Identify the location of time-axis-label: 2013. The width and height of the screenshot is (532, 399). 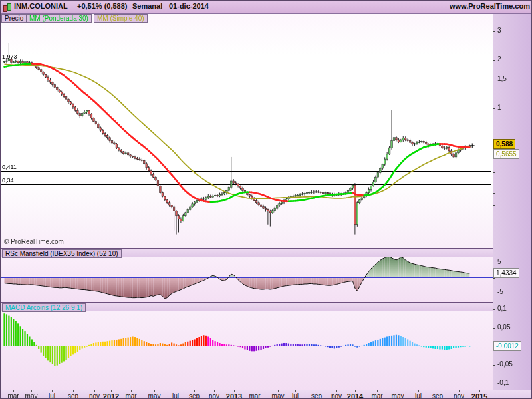
(234, 396).